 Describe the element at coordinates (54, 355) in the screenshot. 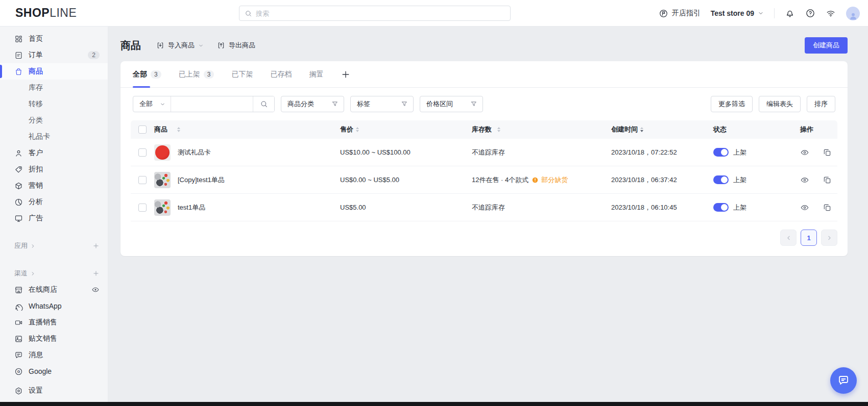

I see `sidebar-item-messages: 消息` at that location.